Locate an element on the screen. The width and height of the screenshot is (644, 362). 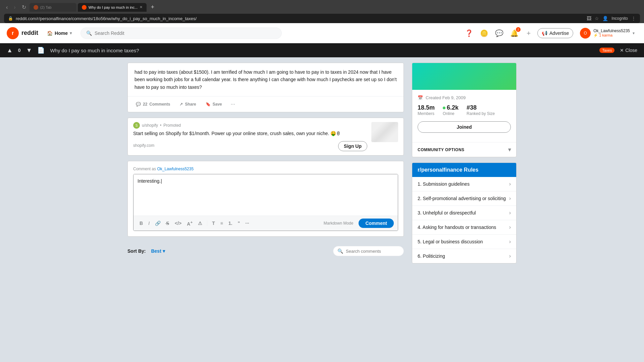
ad-thumb-image is located at coordinates (385, 132).